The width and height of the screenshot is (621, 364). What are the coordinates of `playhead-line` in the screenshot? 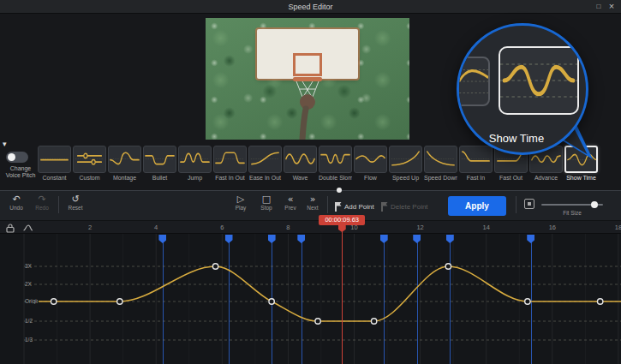 It's located at (343, 295).